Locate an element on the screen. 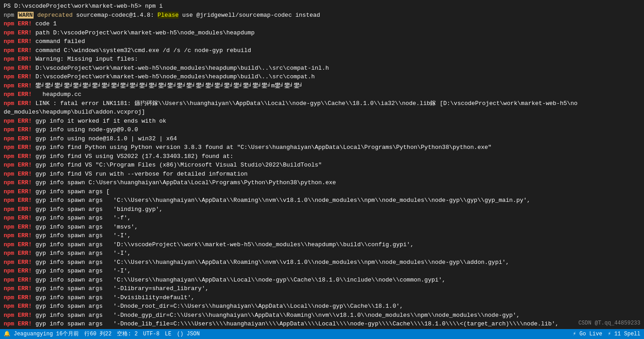  status-lang: () JSON is located at coordinates (188, 334).